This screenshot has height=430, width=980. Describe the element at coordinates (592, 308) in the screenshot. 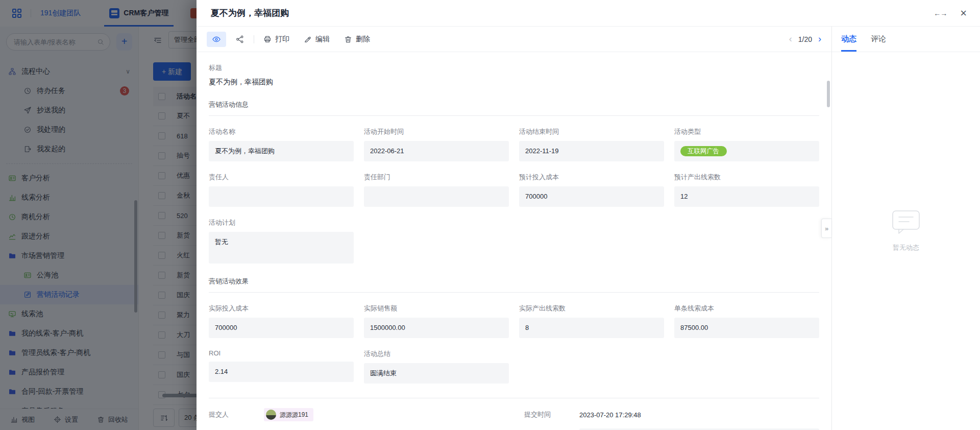

I see `field-label: 实际产出线索数` at that location.